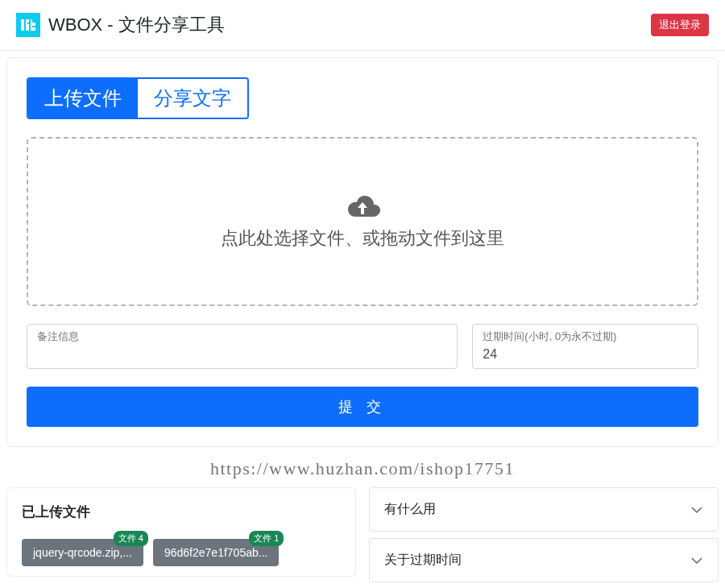  What do you see at coordinates (193, 98) in the screenshot?
I see `tab-share-text: 分享文字` at bounding box center [193, 98].